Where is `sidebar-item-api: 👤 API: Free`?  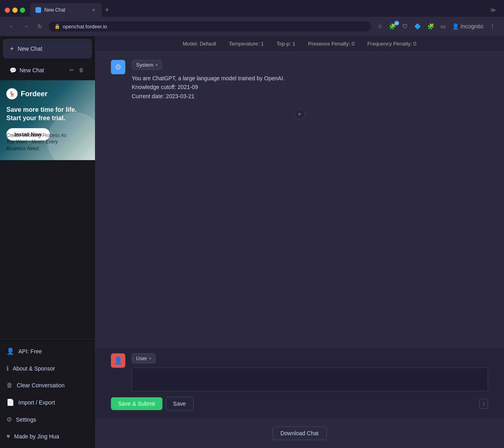
sidebar-item-api: 👤 API: Free is located at coordinates (47, 351).